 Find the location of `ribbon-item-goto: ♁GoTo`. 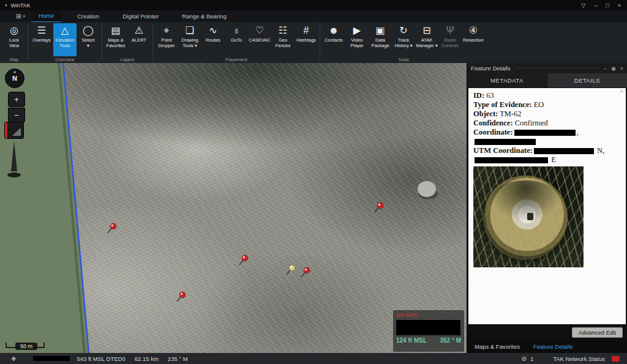

ribbon-item-goto: ♁GoTo is located at coordinates (236, 40).